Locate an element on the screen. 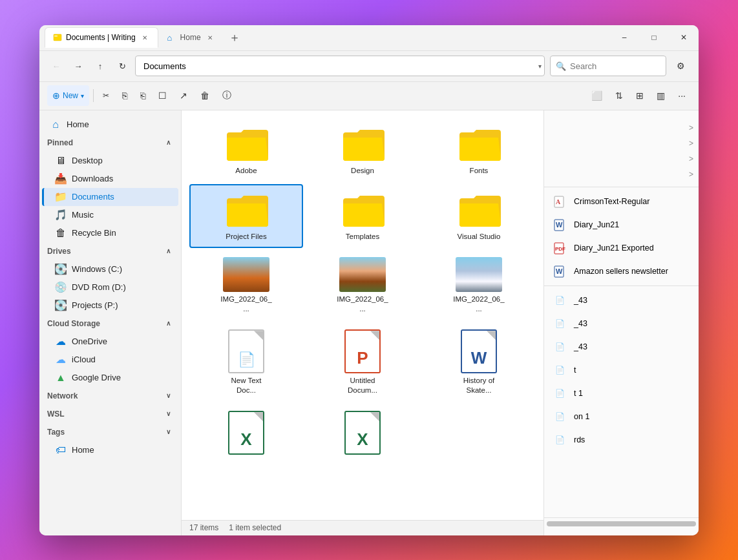 The width and height of the screenshot is (738, 560). folder-icon-templates is located at coordinates (363, 210).